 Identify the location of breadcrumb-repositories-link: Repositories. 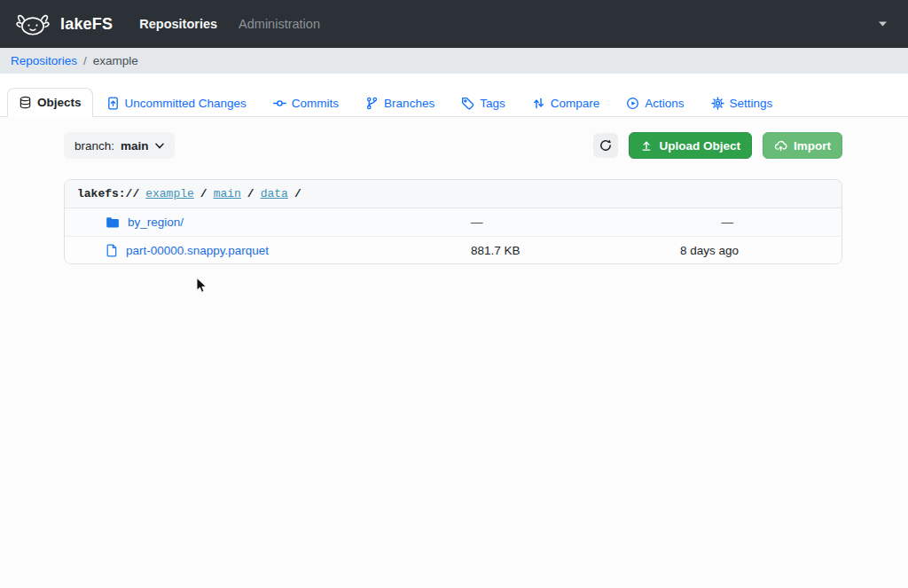
(44, 60).